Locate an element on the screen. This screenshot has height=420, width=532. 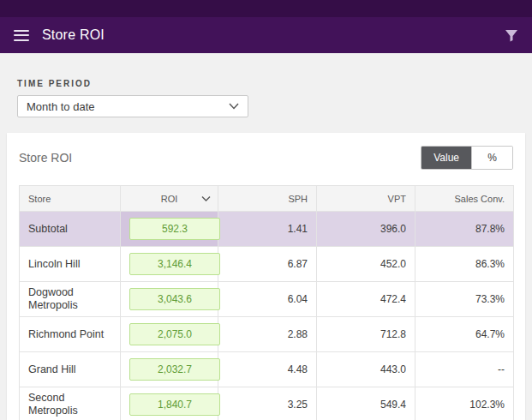
table-row: Second Metropolis 1,840.7 3.25 549.4 102… is located at coordinates (267, 404).